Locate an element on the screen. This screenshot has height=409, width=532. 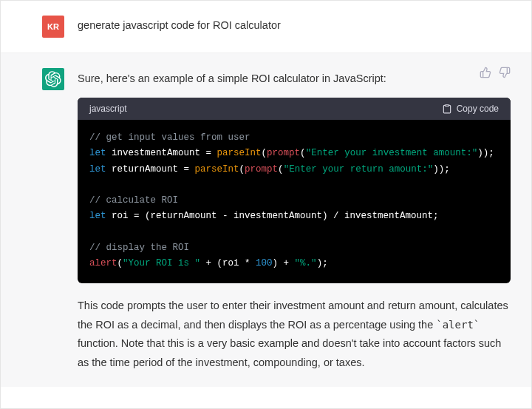
openai-logo-icon is located at coordinates (53, 79).